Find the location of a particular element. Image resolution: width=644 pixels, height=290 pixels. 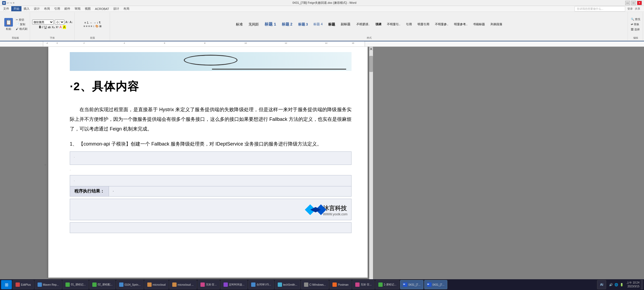

scrollbar-up-button: ▲ is located at coordinates (371, 49).